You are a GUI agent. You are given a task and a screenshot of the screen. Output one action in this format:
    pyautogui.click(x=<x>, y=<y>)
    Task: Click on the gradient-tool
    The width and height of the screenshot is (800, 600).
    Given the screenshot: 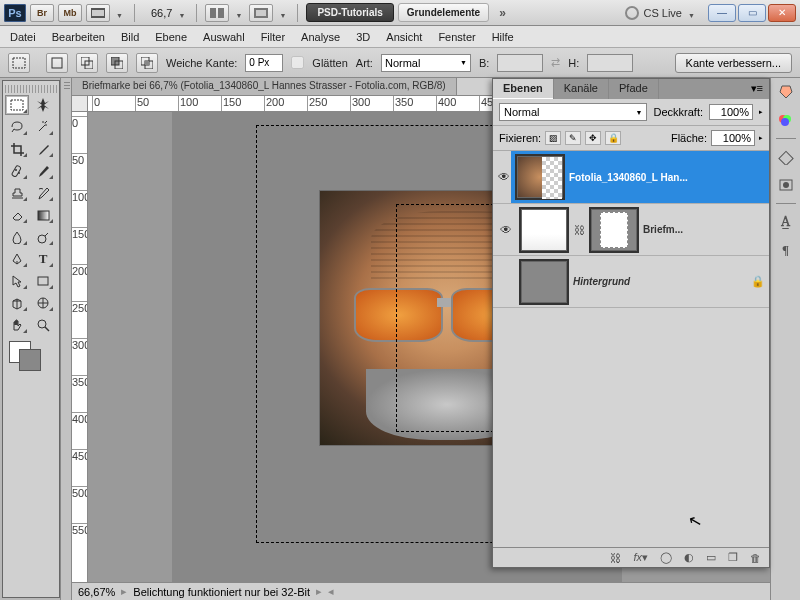 What is the action you would take?
    pyautogui.click(x=43, y=215)
    